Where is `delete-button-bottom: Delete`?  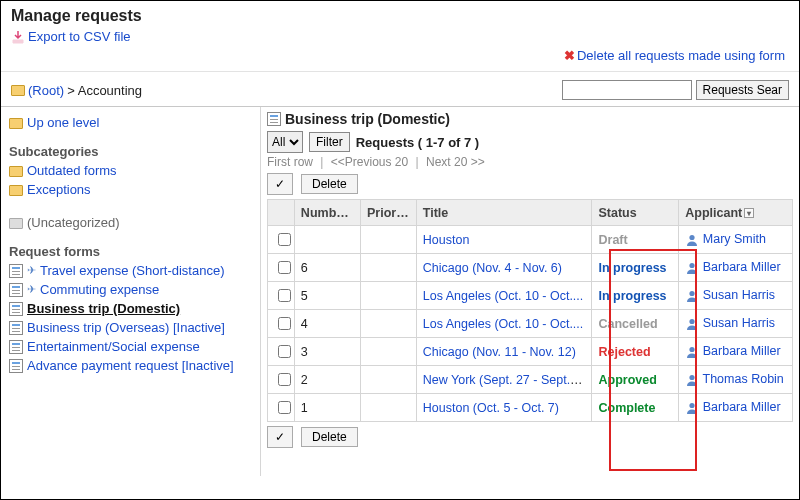 delete-button-bottom: Delete is located at coordinates (330, 437).